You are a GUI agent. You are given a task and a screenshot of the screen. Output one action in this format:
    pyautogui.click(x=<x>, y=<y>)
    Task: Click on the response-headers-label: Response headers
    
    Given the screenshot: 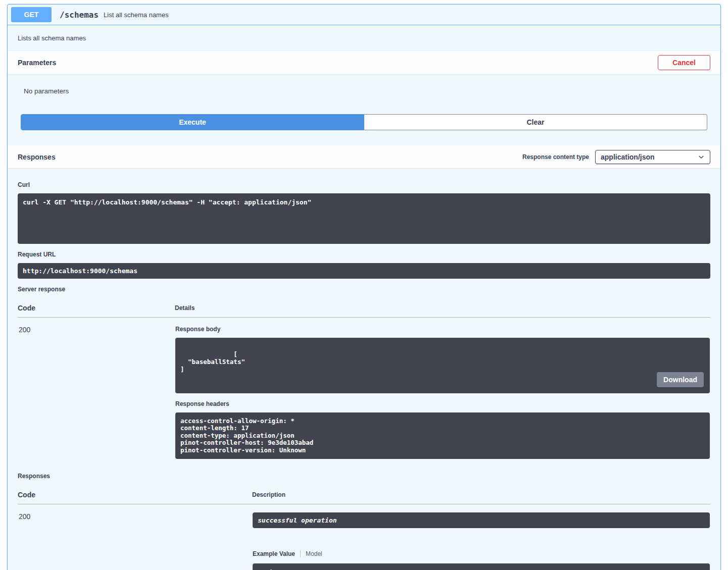 What is the action you would take?
    pyautogui.click(x=443, y=404)
    